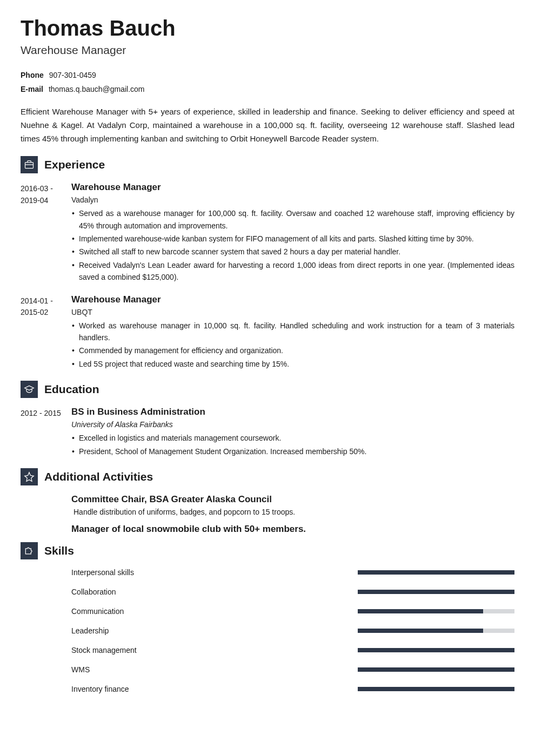  Describe the element at coordinates (294, 364) in the screenshot. I see `bullet-item: Led 5S project that reduced waste and se…` at that location.